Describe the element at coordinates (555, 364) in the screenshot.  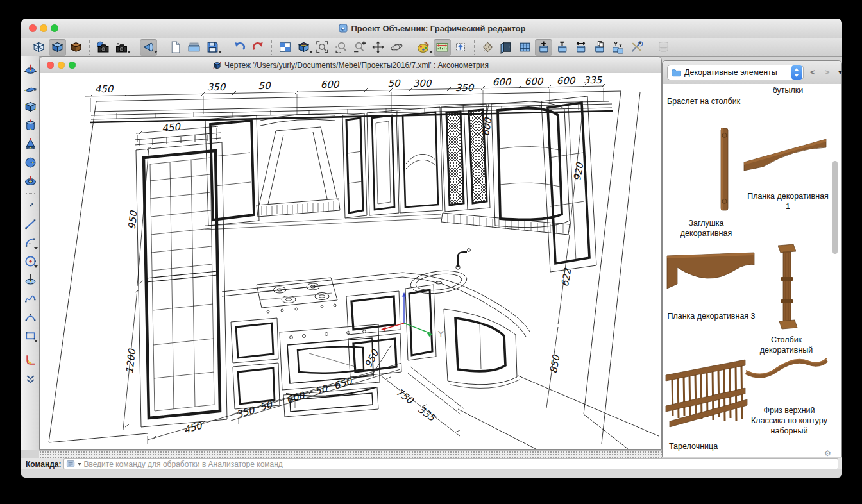
I see `svg-text: 850` at that location.